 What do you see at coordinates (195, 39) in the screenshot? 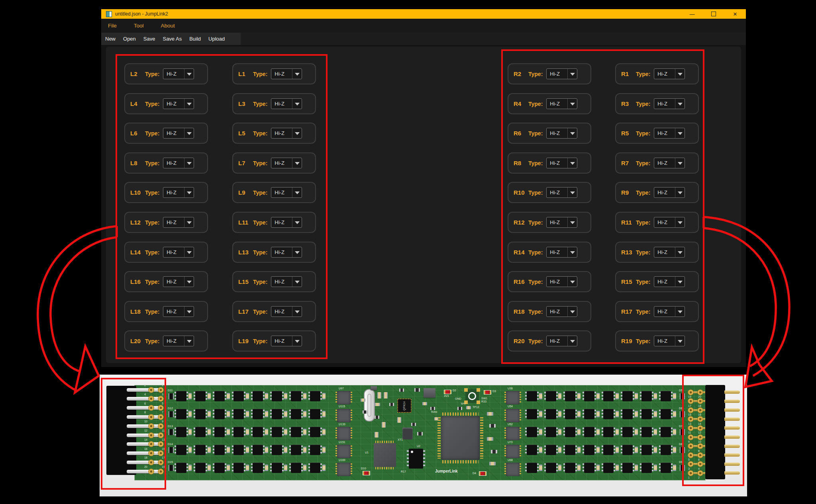
I see `toolbar-button-build: Build` at bounding box center [195, 39].